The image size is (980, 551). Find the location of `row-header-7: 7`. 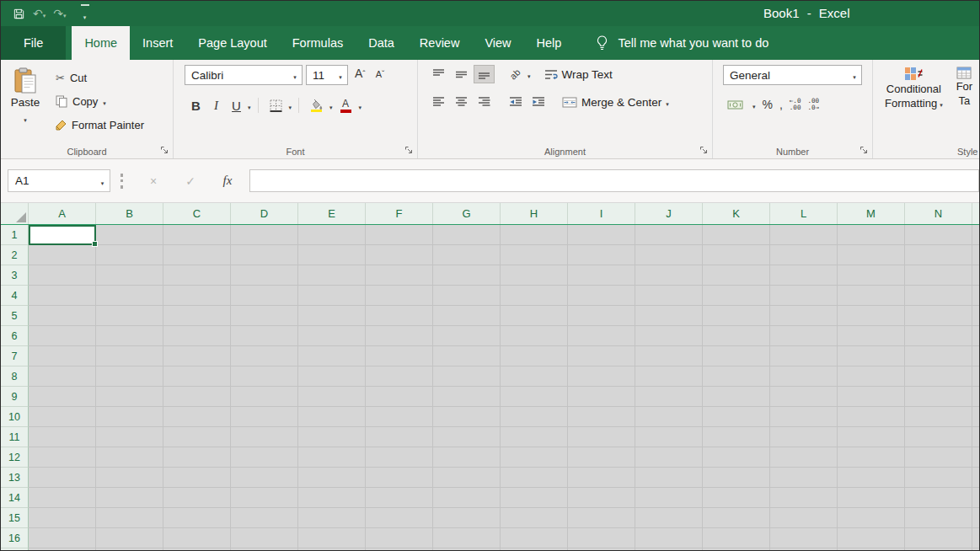

row-header-7: 7 is located at coordinates (15, 356).